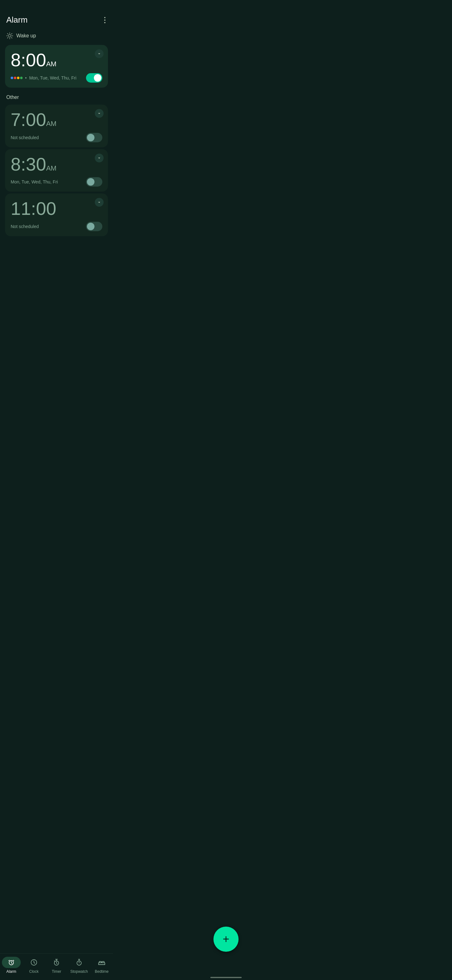  What do you see at coordinates (56, 78) in the screenshot?
I see `alarm-footer-wakeup: • Mon, Tue, Wed, Thu, Fri` at bounding box center [56, 78].